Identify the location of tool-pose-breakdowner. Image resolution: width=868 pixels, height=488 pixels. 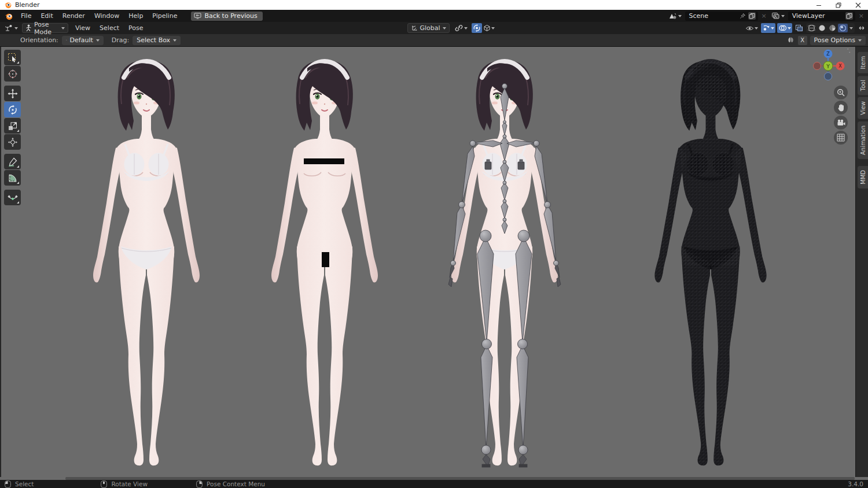
(13, 198).